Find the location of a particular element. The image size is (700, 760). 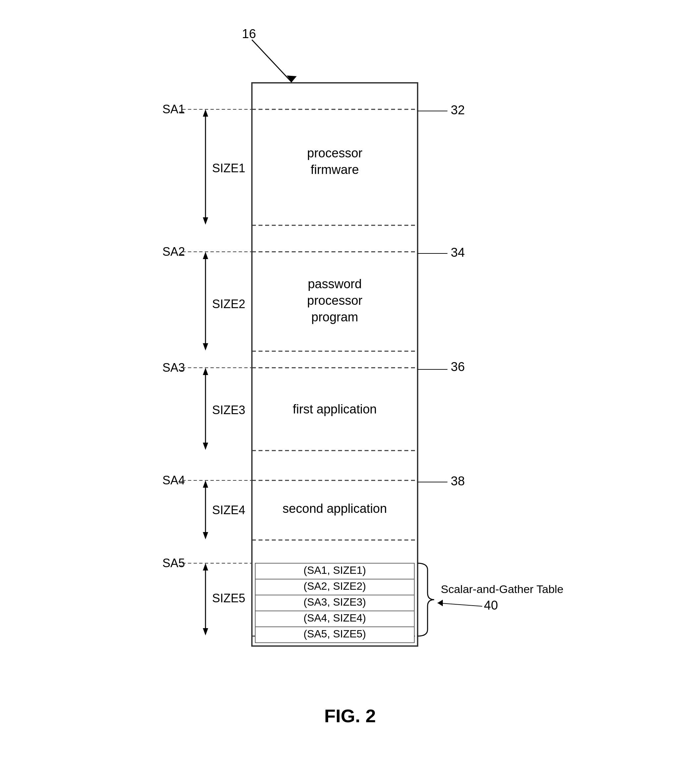

sa2-label: SA2 is located at coordinates (173, 251).